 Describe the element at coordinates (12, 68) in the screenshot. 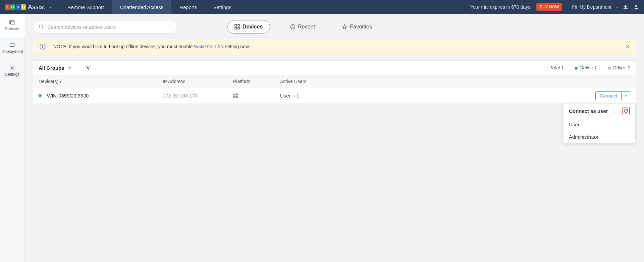

I see `gear-icon` at that location.